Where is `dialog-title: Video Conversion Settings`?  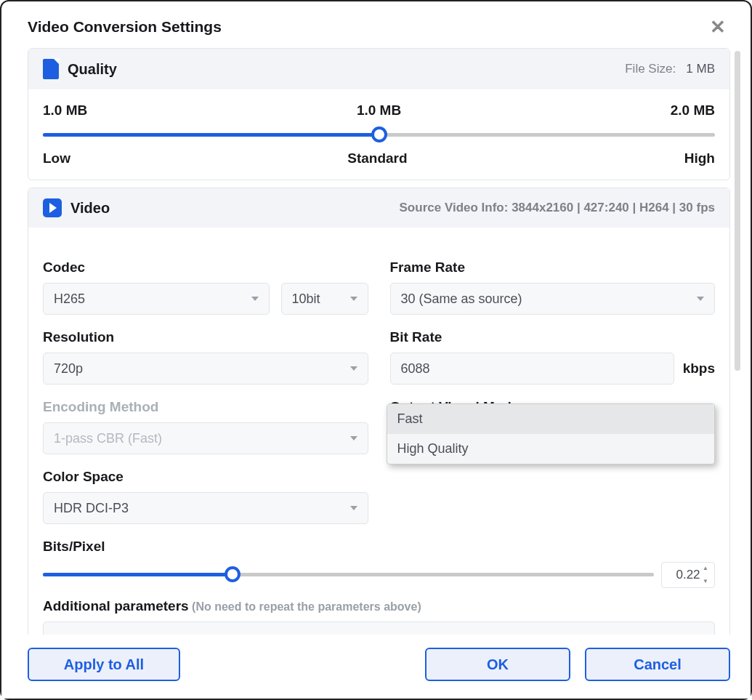
dialog-title: Video Conversion Settings is located at coordinates (125, 27).